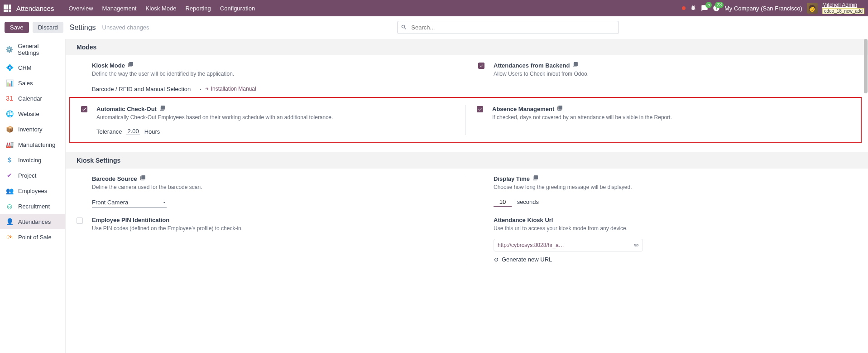  Describe the element at coordinates (434, 8) in the screenshot. I see `topbar: Attendances Overview Management Kiosk Mo…` at that location.